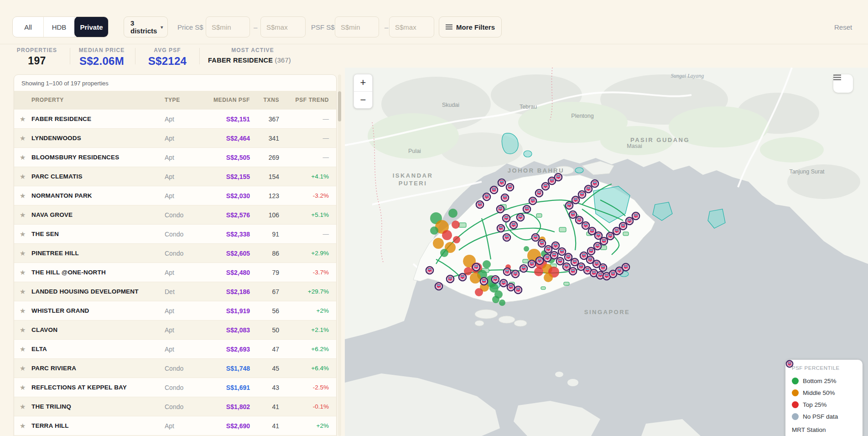 This screenshot has height=436, width=868. I want to click on table-row: ★LYNDENWOODSAptS$2,464341—, so click(175, 138).